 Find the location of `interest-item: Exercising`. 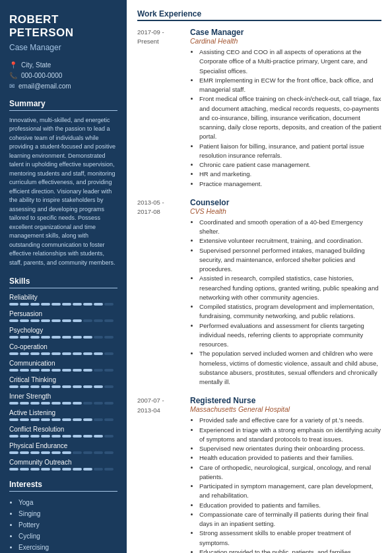

interest-item: Exercising is located at coordinates (68, 548).